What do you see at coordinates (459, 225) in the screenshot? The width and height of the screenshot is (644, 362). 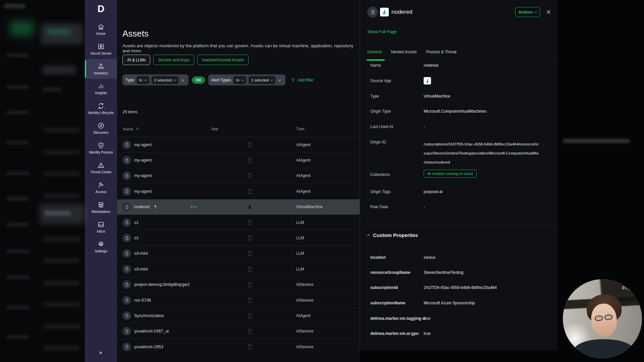 I see `section-divider` at bounding box center [459, 225].